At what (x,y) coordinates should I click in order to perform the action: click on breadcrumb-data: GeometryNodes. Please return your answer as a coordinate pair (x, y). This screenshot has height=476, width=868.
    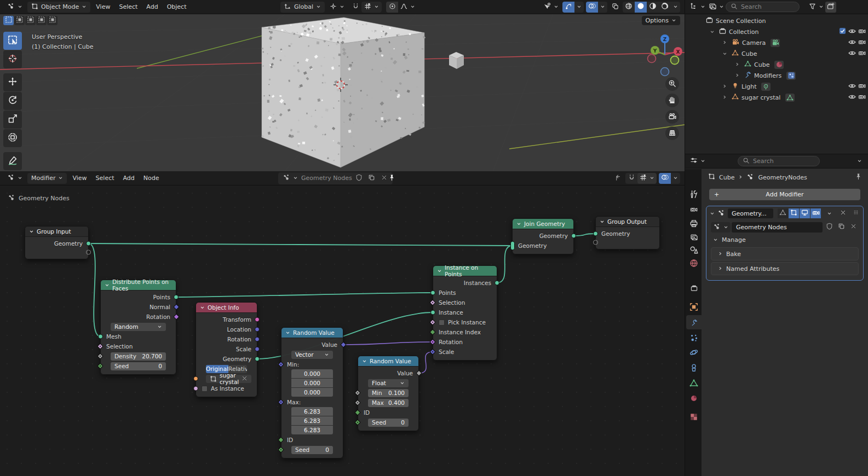
    Looking at the image, I should click on (782, 177).